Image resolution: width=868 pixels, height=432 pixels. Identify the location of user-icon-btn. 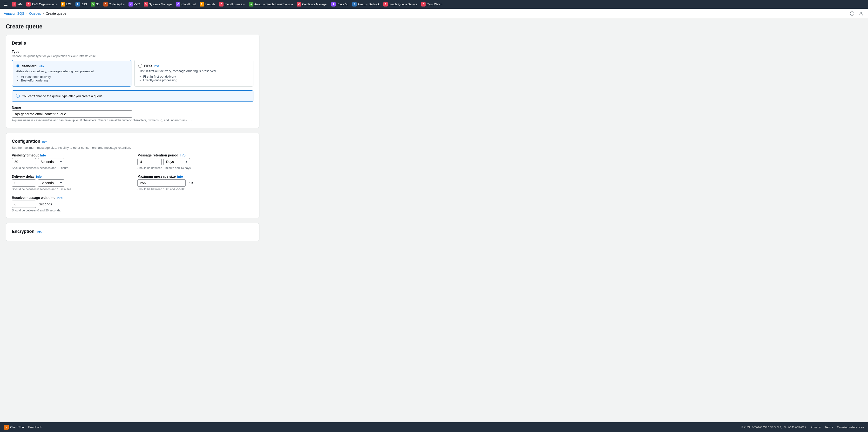
(861, 13).